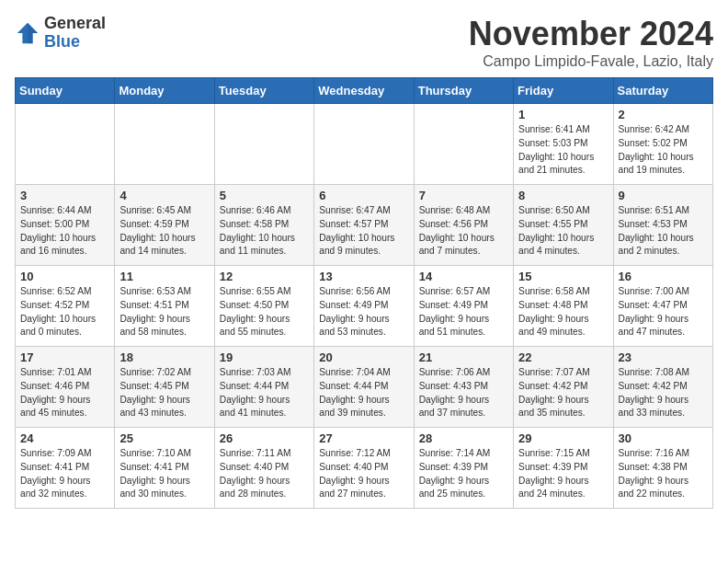  What do you see at coordinates (563, 276) in the screenshot?
I see `day-number: 15` at bounding box center [563, 276].